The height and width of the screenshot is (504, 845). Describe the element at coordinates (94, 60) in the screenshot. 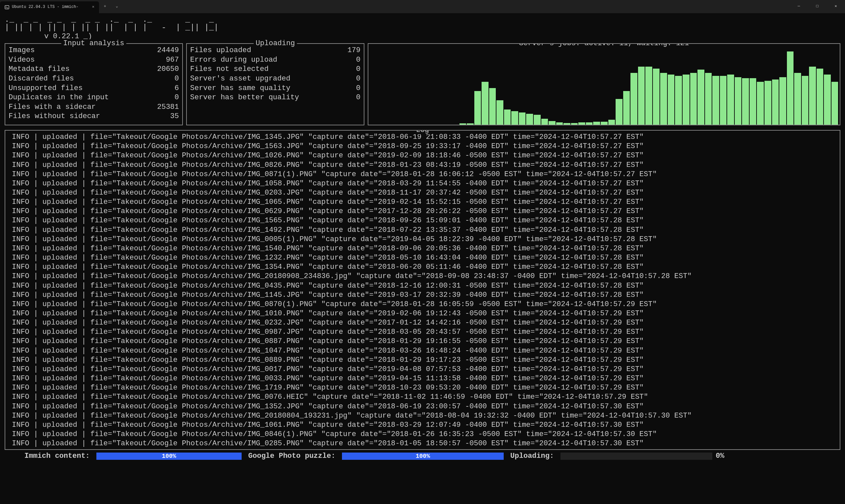

I see `stat-row: Videos967` at that location.